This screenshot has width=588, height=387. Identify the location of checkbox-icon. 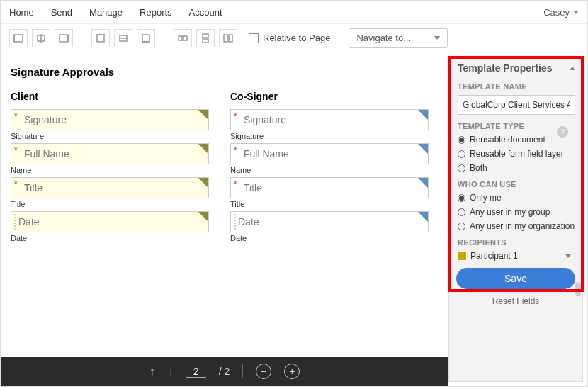
(254, 38).